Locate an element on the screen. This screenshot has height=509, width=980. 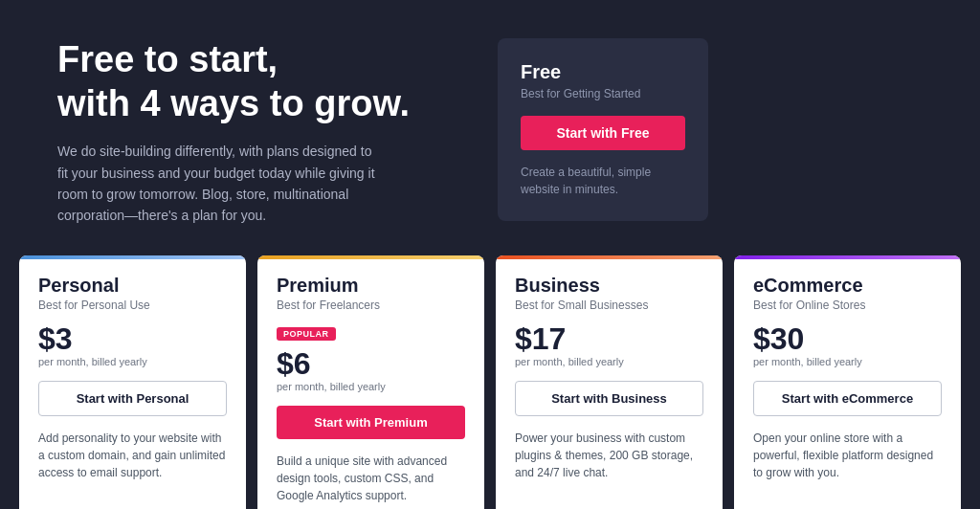
plan-name-ecommerce: eCommerce is located at coordinates (848, 285).